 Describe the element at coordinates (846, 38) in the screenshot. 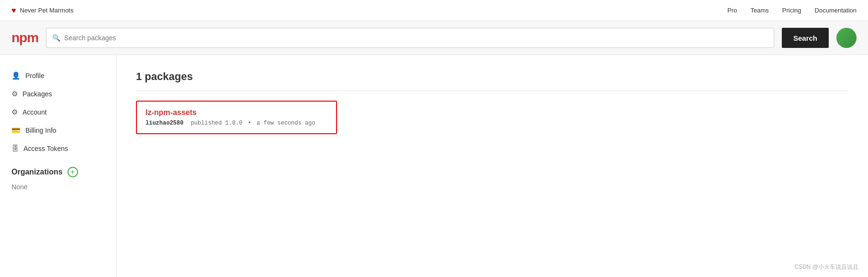

I see `avatar-image` at that location.